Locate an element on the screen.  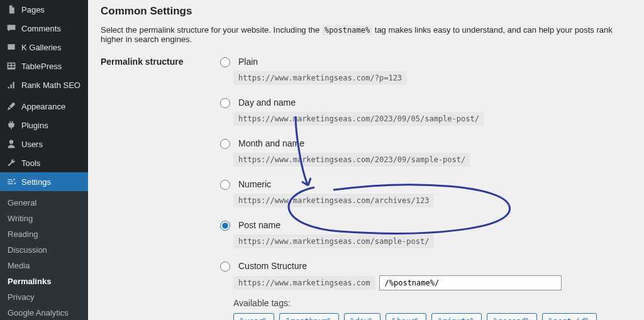
example-url: https://www.marketingseas.com/?p=123 is located at coordinates (320, 78).